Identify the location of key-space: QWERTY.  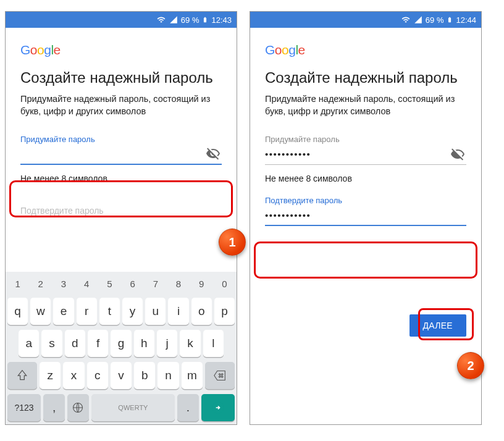
(133, 408).